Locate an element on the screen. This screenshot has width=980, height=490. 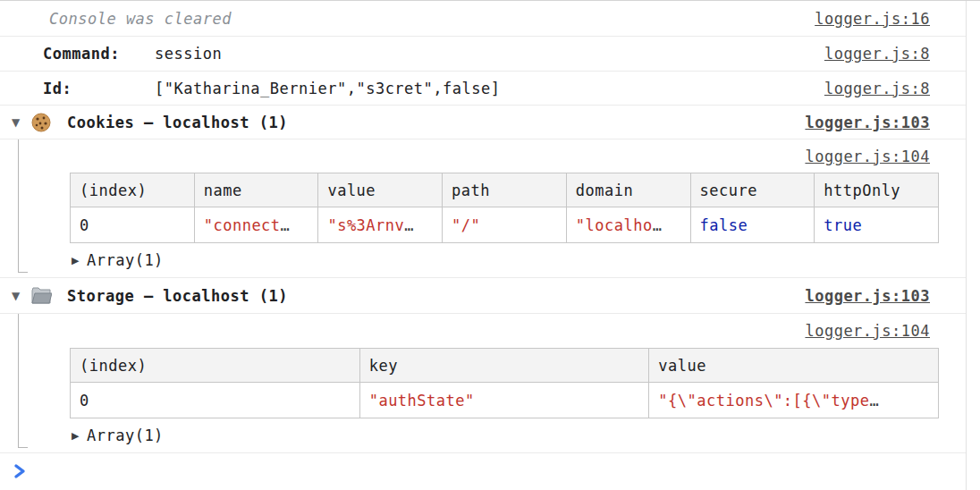
cookies-table-header-row: (index) name value path domain secure ht… is located at coordinates (504, 190).